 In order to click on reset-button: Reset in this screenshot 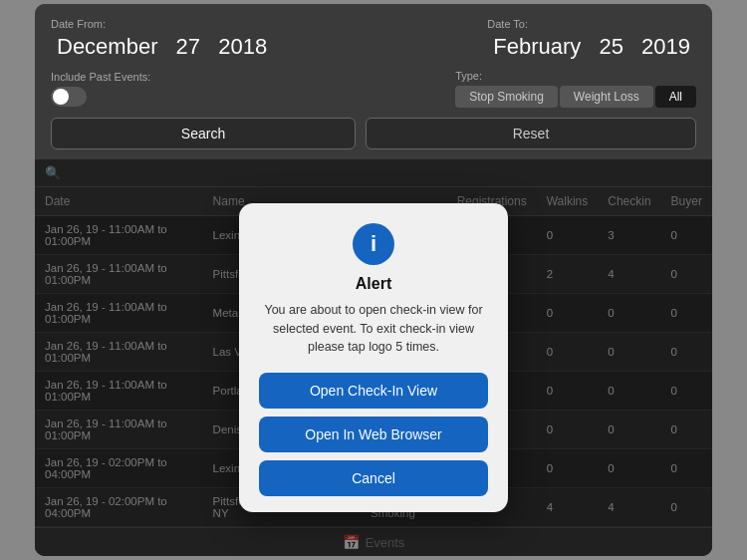, I will do `click(531, 134)`.